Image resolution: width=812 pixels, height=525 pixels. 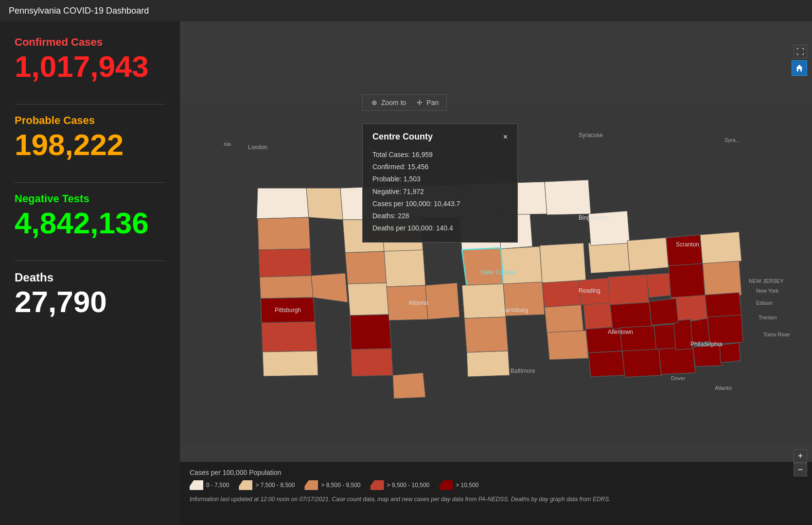 I want to click on home-button, so click(x=799, y=68).